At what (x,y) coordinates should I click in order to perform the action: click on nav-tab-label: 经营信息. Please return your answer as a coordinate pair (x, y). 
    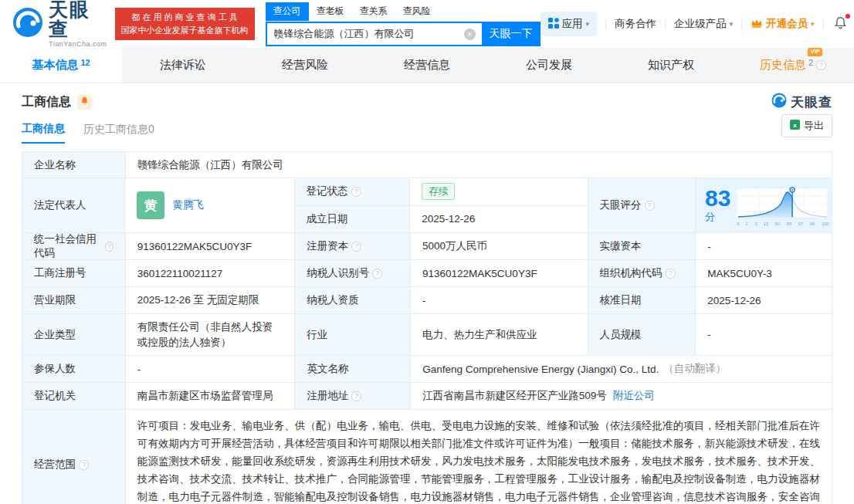
    Looking at the image, I should click on (427, 65).